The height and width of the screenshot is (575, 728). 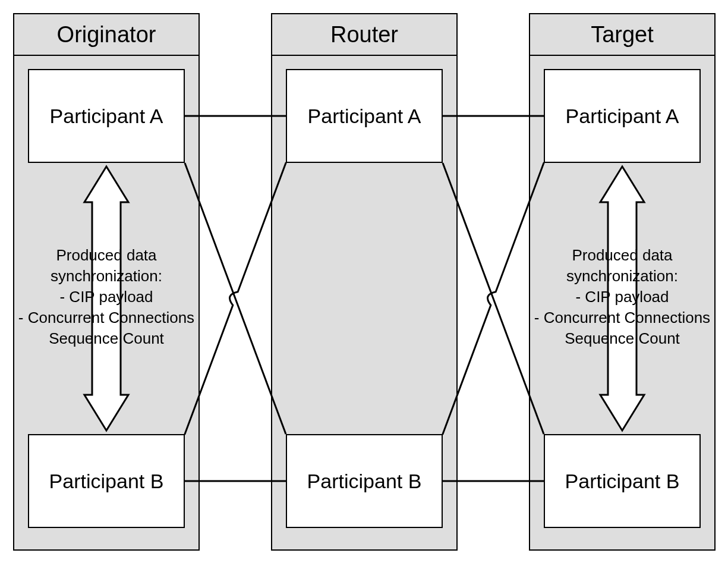 I want to click on participant-a-originator: Participant A, so click(x=106, y=116).